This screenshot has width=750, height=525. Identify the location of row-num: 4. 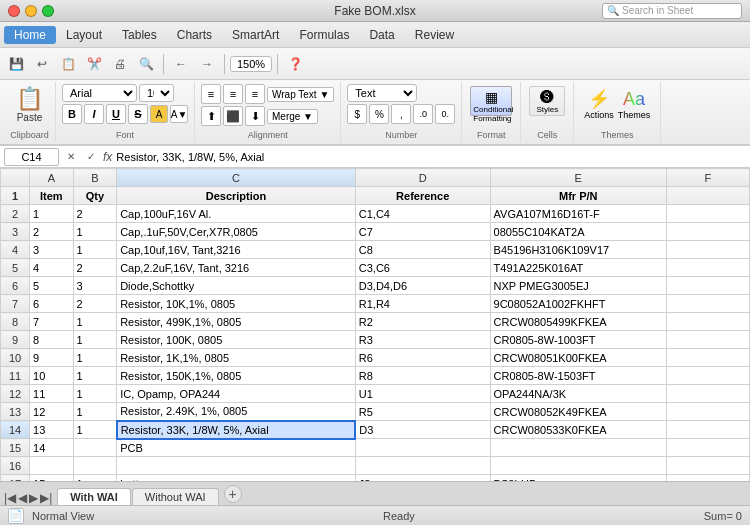
(16, 250).